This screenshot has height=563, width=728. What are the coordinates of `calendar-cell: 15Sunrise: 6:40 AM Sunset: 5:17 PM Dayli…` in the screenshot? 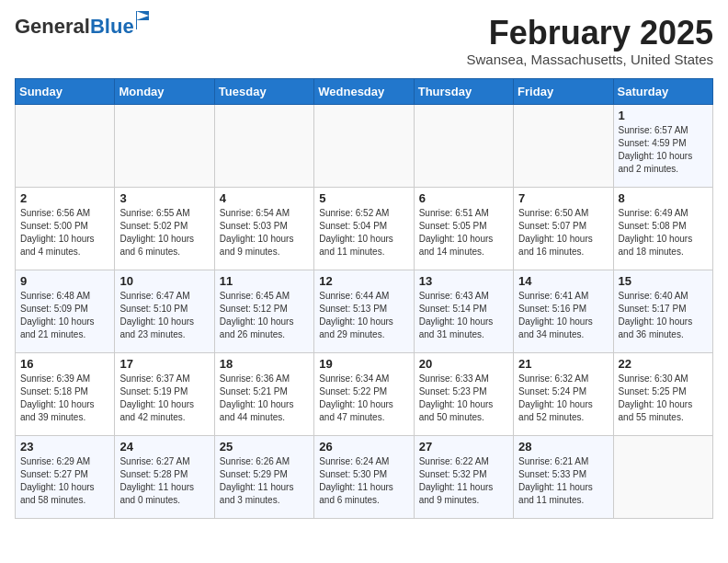 It's located at (663, 311).